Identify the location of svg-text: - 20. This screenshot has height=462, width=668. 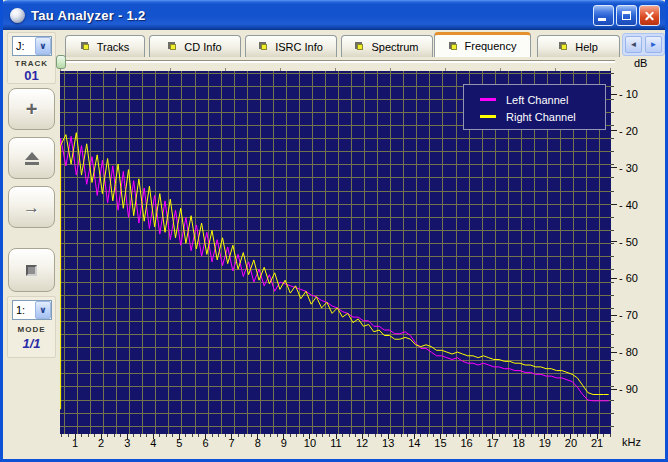
(628, 131).